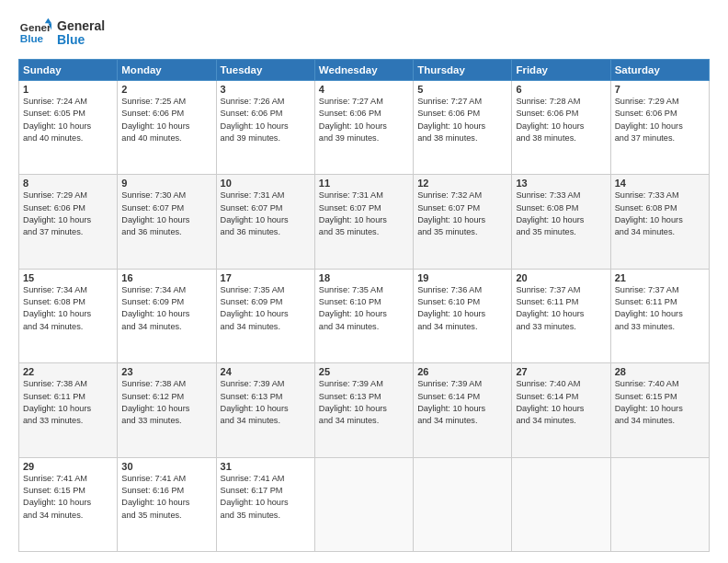 The image size is (728, 563). I want to click on day-info: Sunrise: 7:28 AM Sunset: 6:06 PM Dayligh…, so click(561, 120).